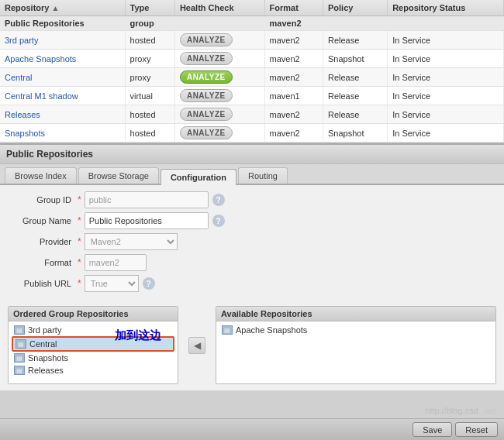 This screenshot has width=504, height=440. What do you see at coordinates (119, 175) in the screenshot?
I see `tab-browse-storage: Browse Storage` at bounding box center [119, 175].